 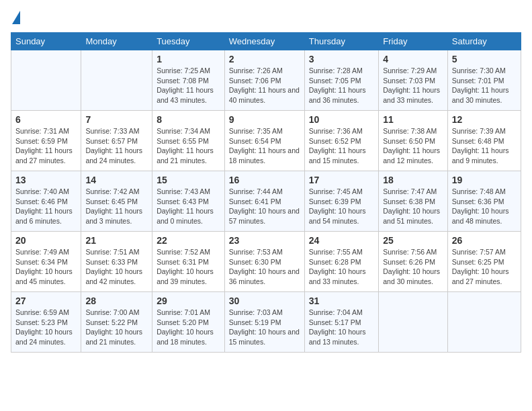 What do you see at coordinates (46, 240) in the screenshot?
I see `day-number: 20` at bounding box center [46, 240].